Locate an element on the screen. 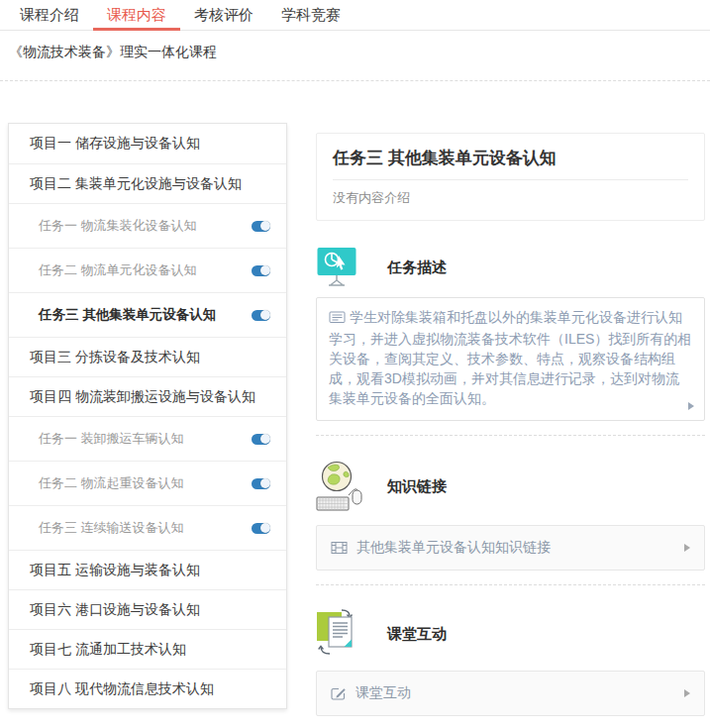  expand-arrow-icon is located at coordinates (691, 406).